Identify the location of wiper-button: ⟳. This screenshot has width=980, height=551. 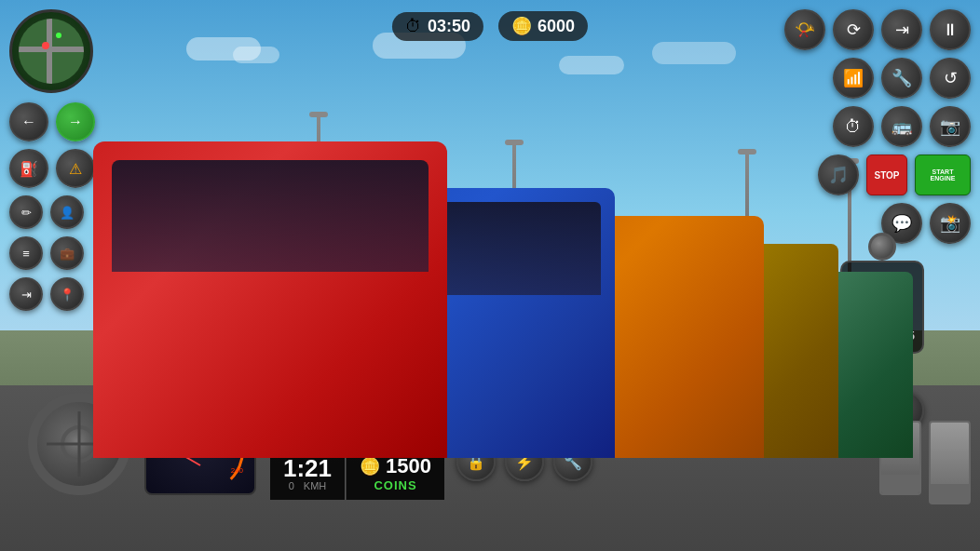
(853, 30).